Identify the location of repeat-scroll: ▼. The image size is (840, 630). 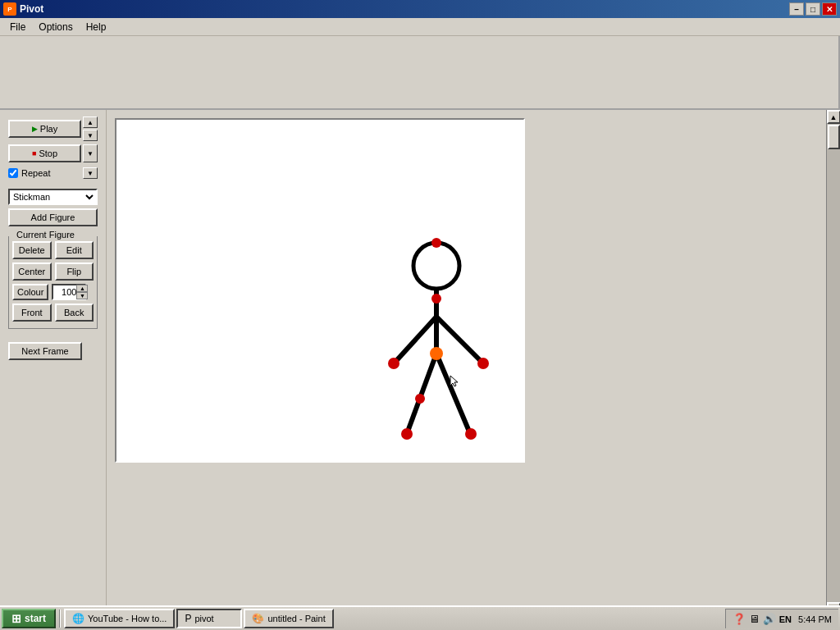
(90, 173).